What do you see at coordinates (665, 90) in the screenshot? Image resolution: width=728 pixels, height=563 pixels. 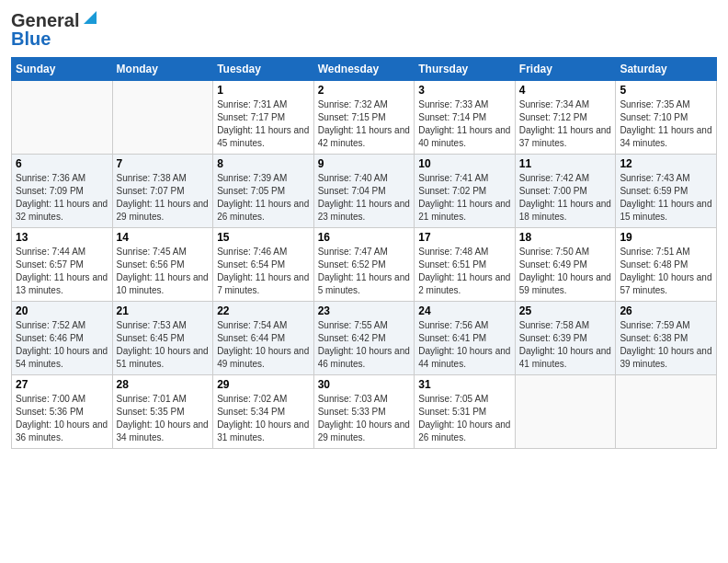 I see `day-number: 5` at bounding box center [665, 90].